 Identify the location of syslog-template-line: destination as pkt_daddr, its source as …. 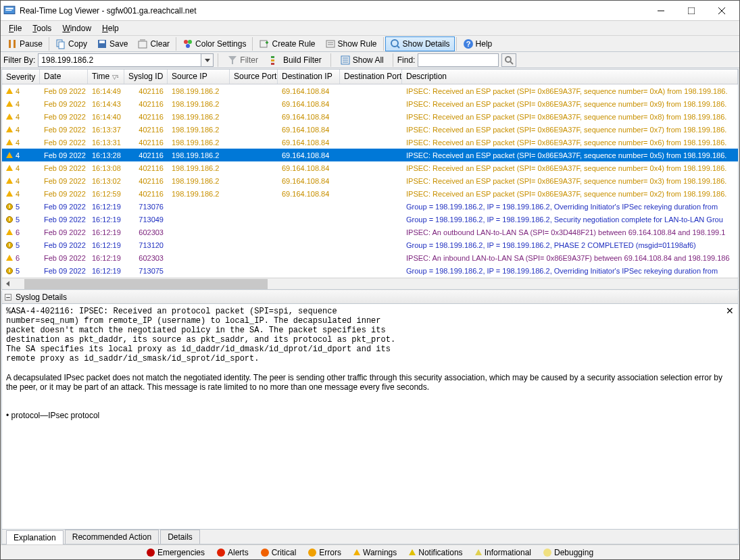
(370, 340).